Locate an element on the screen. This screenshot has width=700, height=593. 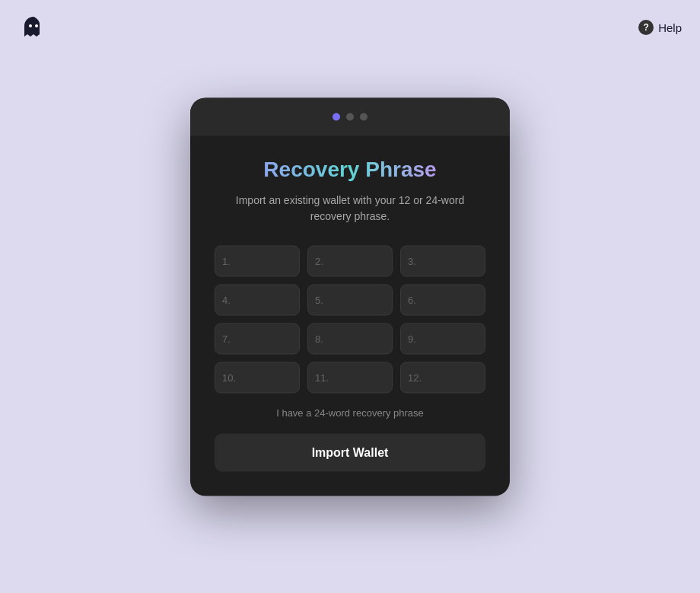
toggle-24-word: I have a 24-word recovery phrase is located at coordinates (350, 413).